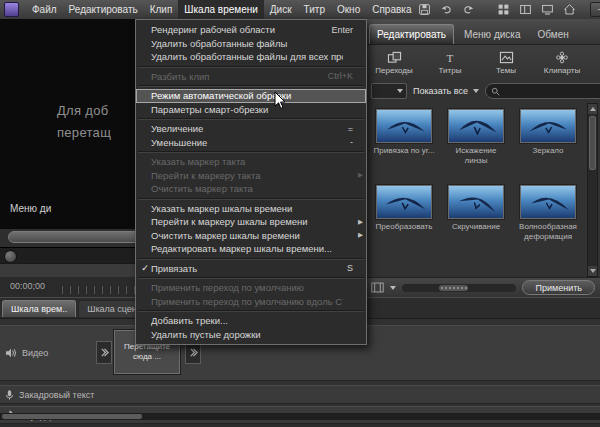 Image resolution: width=600 pixels, height=427 pixels. What do you see at coordinates (412, 34) in the screenshot?
I see `tab-edit: Редактировать` at bounding box center [412, 34].